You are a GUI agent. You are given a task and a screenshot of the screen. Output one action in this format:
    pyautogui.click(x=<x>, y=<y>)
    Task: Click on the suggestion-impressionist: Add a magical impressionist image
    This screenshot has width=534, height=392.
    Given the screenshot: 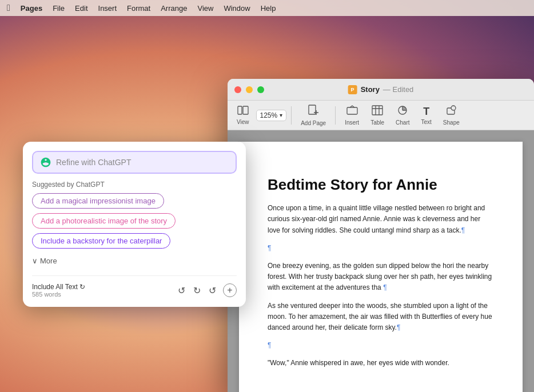 What is the action you would take?
    pyautogui.click(x=134, y=203)
    